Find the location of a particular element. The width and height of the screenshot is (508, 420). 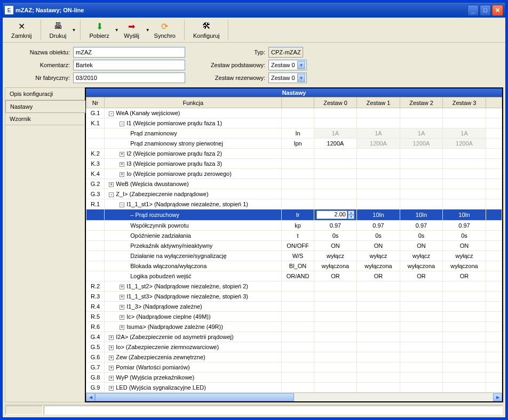

col-z0: Zestaw 0 is located at coordinates (335, 103).